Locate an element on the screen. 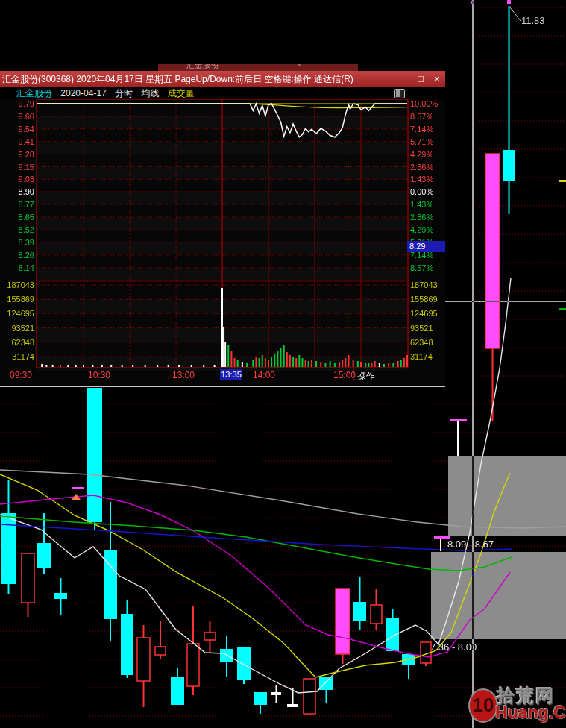  ma-label: 均线 is located at coordinates (150, 93).